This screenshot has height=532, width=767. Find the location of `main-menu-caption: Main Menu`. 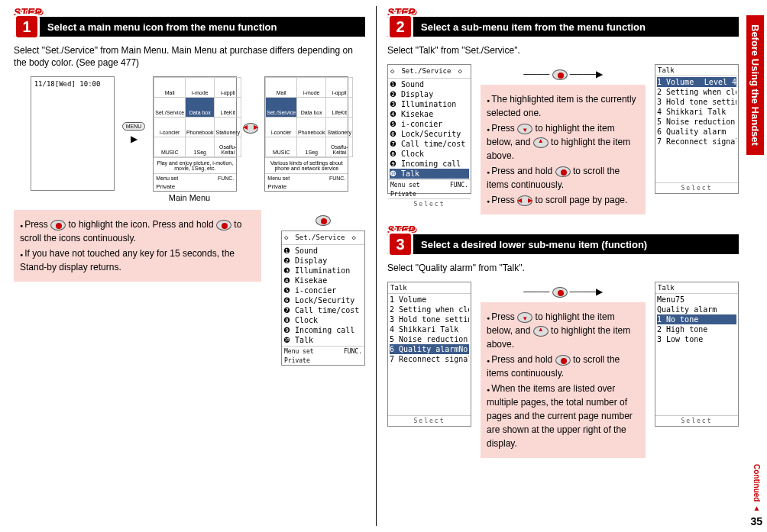

main-menu-caption: Main Menu is located at coordinates (189, 198).